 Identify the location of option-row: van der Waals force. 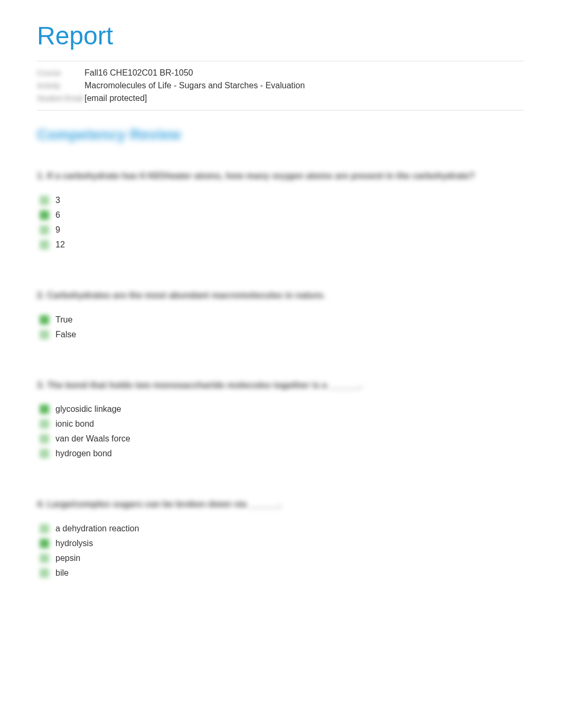
(282, 439).